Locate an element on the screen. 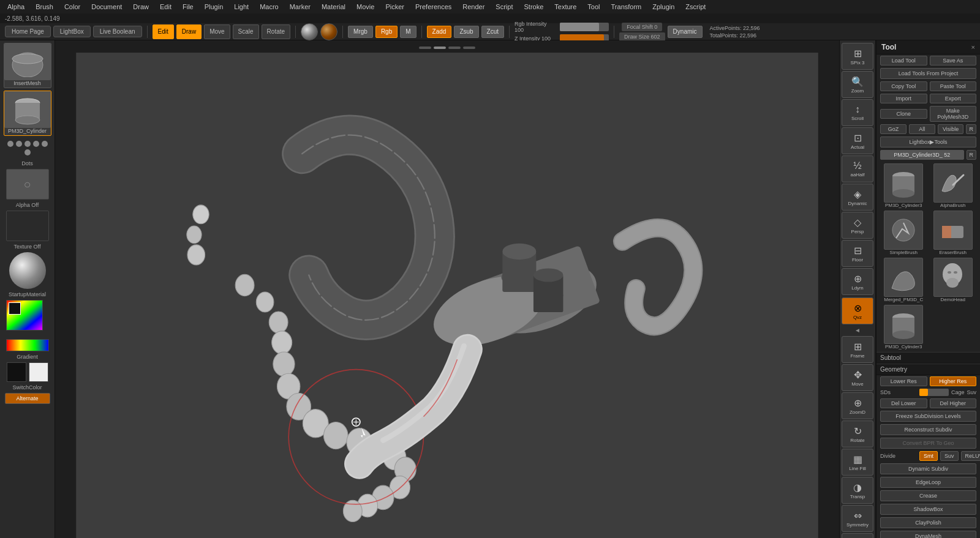 The height and width of the screenshot is (538, 980). frame-button: ⊞ Frame is located at coordinates (858, 349).